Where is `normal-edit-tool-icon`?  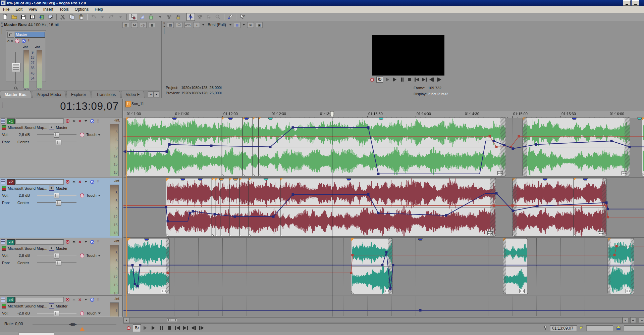 normal-edit-tool-icon is located at coordinates (133, 17).